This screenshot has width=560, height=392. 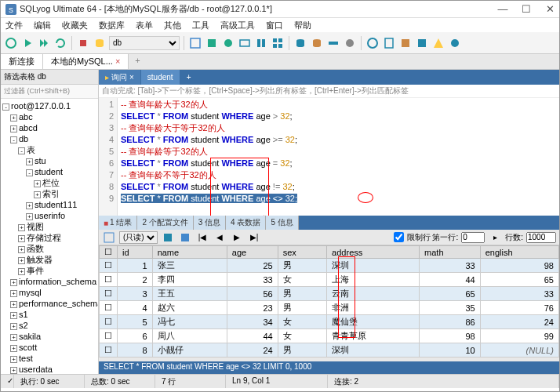 I want to click on tab-profiles: 2 个配置文件, so click(x=165, y=223).